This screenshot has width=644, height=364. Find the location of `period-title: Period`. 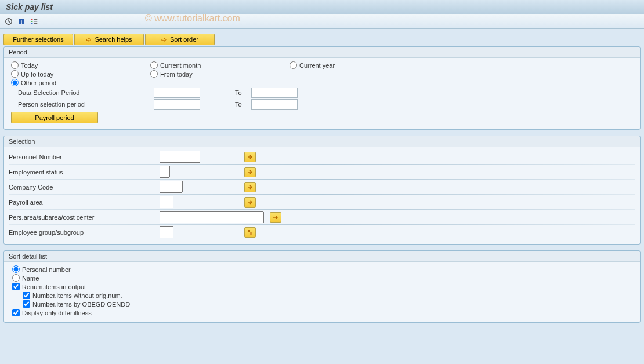

period-title: Period is located at coordinates (322, 52).